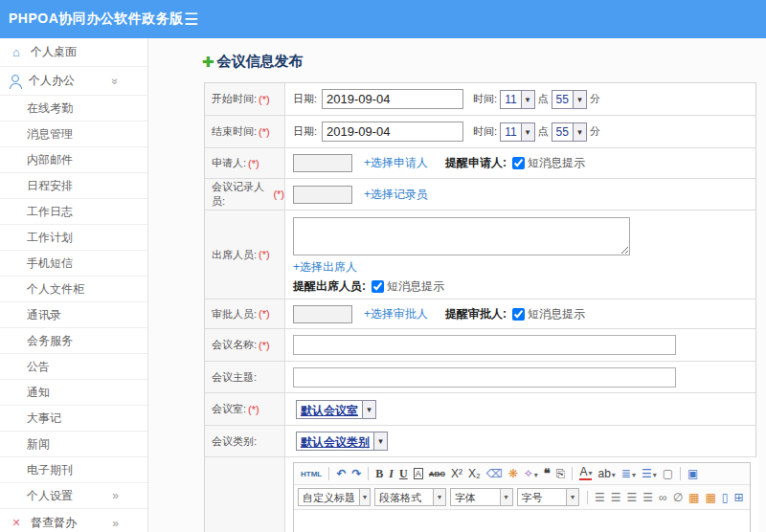 The height and width of the screenshot is (532, 766). What do you see at coordinates (192, 19) in the screenshot?
I see `hamburger-menu-icon: ☰` at bounding box center [192, 19].